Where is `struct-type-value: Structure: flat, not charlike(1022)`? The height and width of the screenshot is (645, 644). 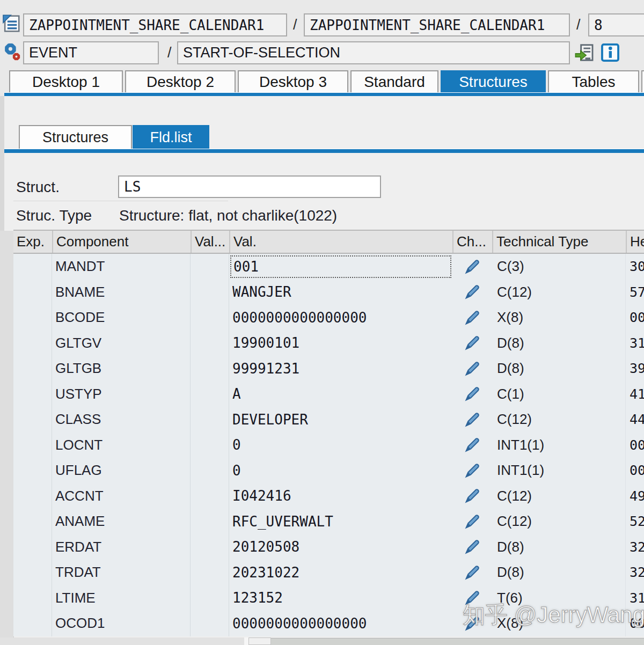
struct-type-value: Structure: flat, not charlike(1022) is located at coordinates (228, 216).